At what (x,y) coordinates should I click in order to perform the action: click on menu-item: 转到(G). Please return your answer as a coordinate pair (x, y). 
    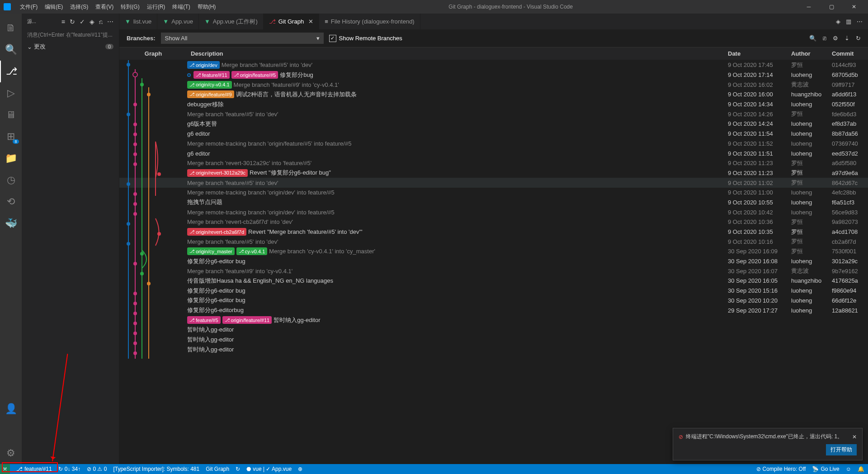
    Looking at the image, I should click on (130, 7).